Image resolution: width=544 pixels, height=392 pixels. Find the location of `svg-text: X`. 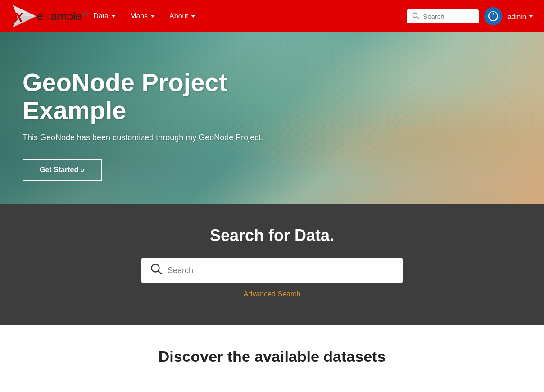

svg-text: X is located at coordinates (19, 17).